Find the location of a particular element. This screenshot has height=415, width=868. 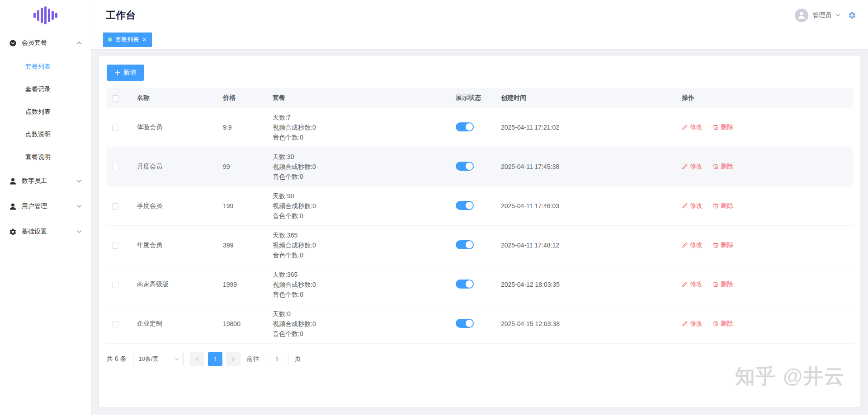

table-row: 体验会员 9.9 天数:7 视频合成秒数:0 音色个数:0 2025-04-11… is located at coordinates (480, 127).